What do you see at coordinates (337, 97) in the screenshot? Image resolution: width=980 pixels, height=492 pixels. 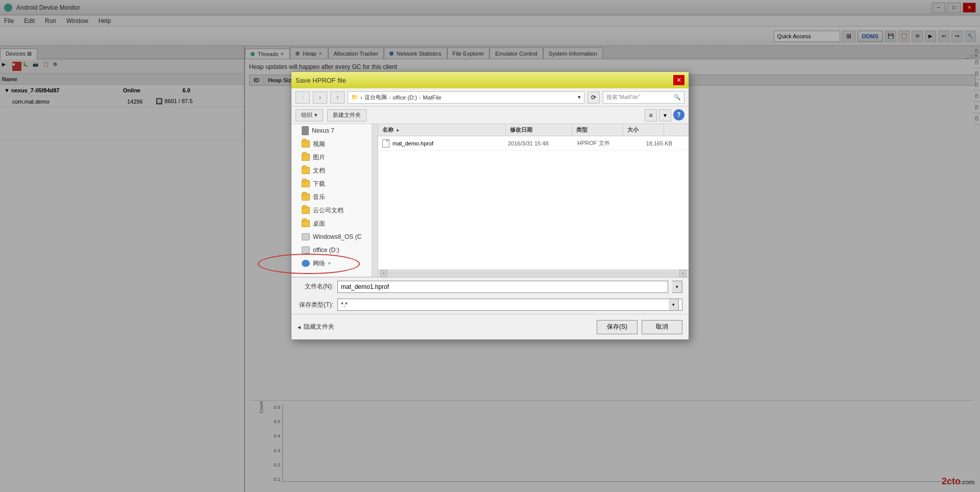 I see `nav-up-button: ↑` at bounding box center [337, 97].